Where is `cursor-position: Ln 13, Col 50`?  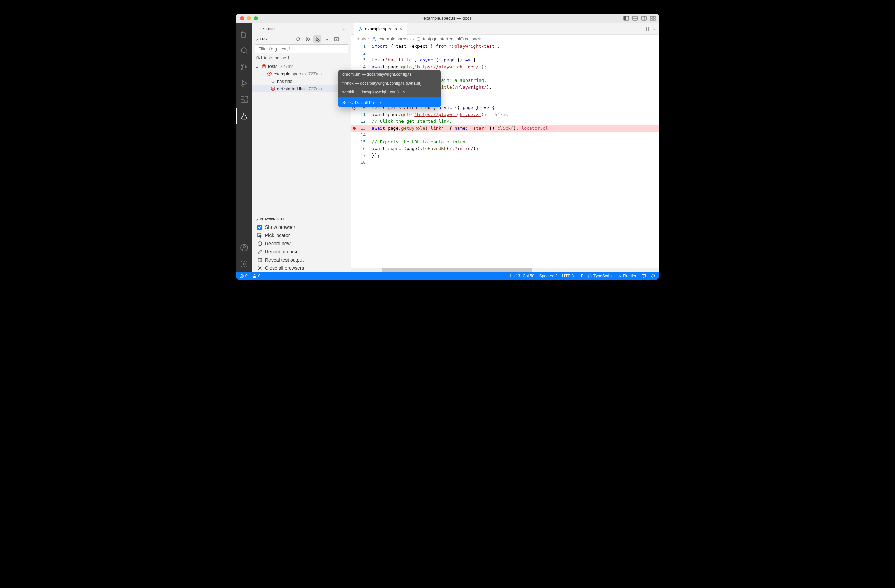 cursor-position: Ln 13, Col 50 is located at coordinates (522, 276).